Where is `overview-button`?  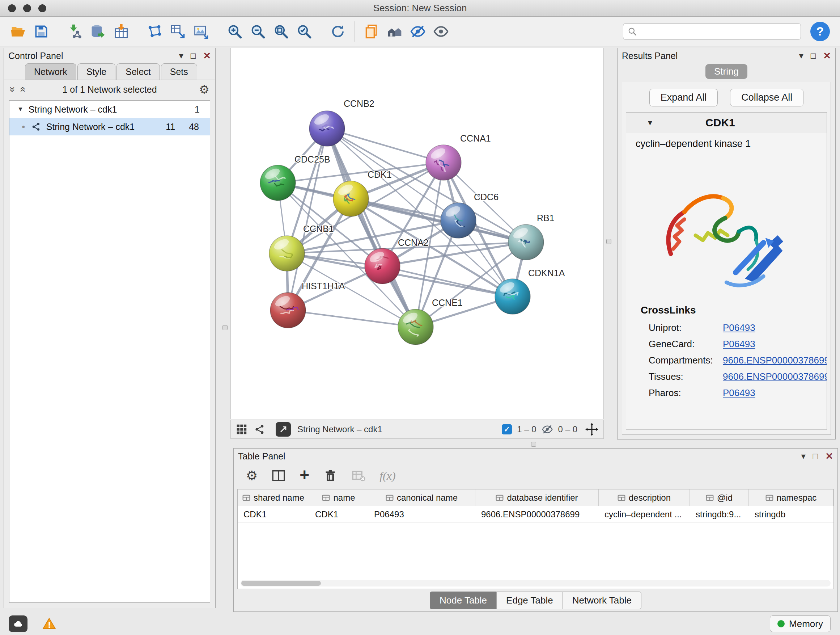
overview-button is located at coordinates (395, 31).